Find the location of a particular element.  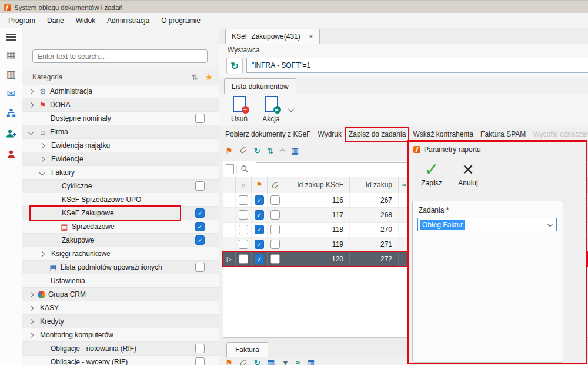

grid-search-icon: ▦ is located at coordinates (295, 151).